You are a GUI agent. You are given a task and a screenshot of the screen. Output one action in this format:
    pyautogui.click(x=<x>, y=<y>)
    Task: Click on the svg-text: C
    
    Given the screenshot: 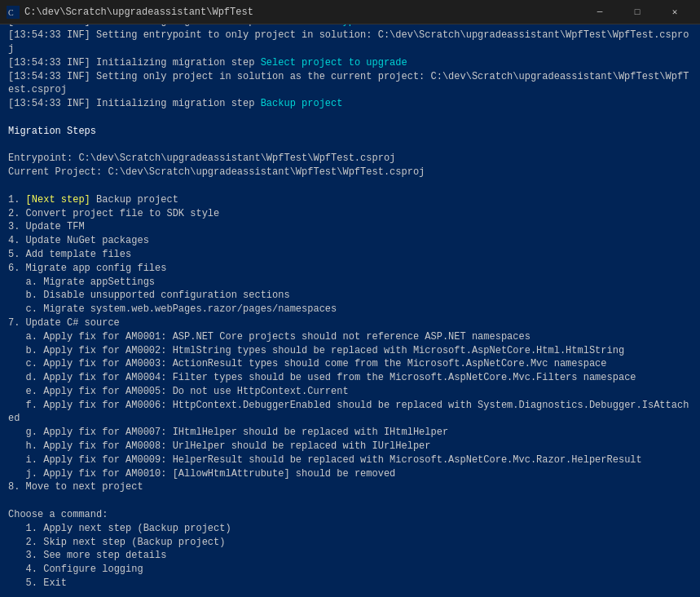 What is the action you would take?
    pyautogui.click(x=11, y=13)
    